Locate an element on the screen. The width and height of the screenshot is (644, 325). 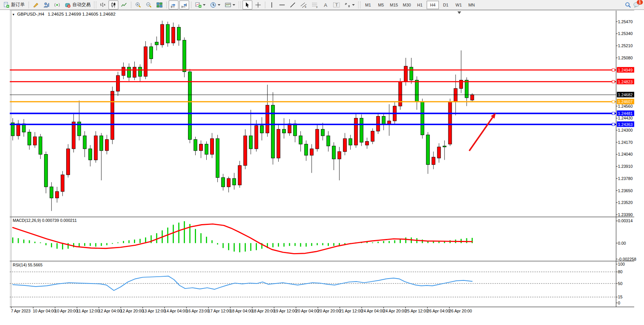
svg-text: 1.25210 is located at coordinates (626, 46).